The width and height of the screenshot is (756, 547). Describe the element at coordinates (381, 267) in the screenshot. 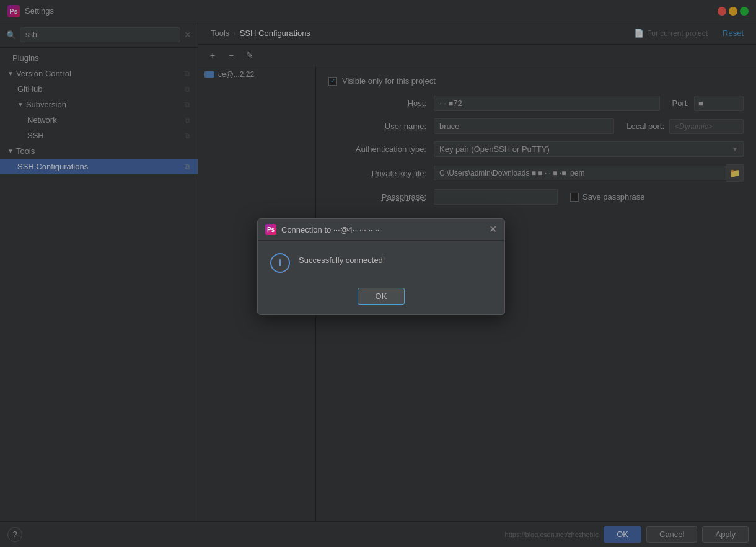

I see `connection-dialog: Ps Connection to ···@4·· ··· ·· ·· ✕ i S…` at that location.